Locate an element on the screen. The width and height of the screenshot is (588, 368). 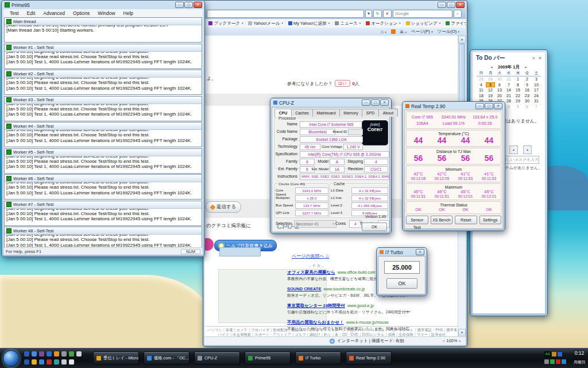
menu-item: Help is located at coordinates (129, 13).